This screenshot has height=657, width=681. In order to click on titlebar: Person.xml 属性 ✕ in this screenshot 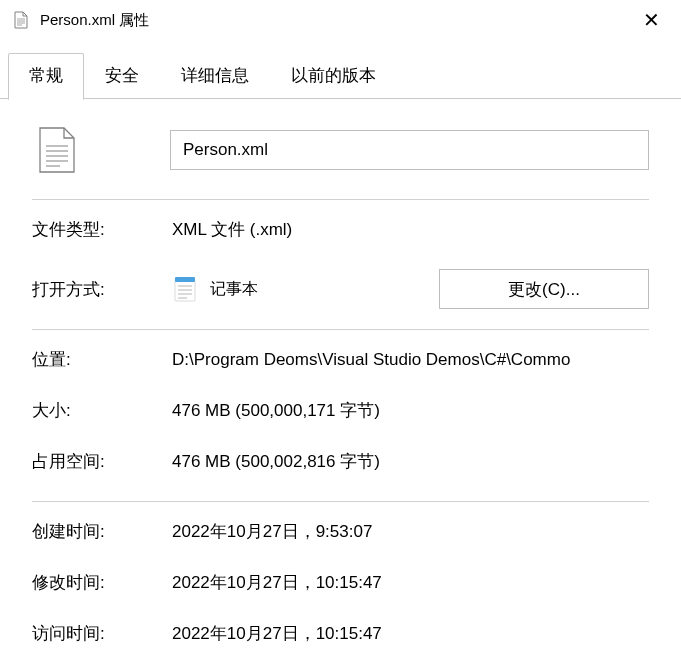, I will do `click(340, 20)`.